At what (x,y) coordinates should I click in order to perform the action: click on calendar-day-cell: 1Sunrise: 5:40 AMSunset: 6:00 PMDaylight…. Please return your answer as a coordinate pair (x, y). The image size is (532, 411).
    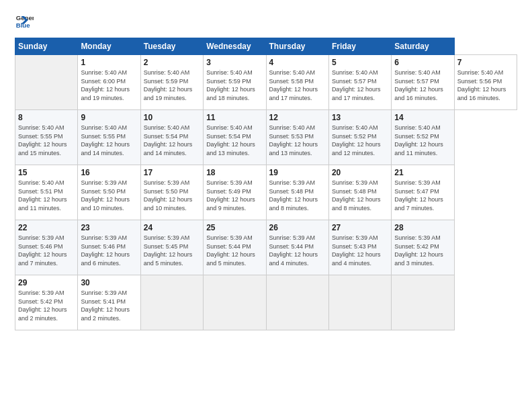
    Looking at the image, I should click on (109, 83).